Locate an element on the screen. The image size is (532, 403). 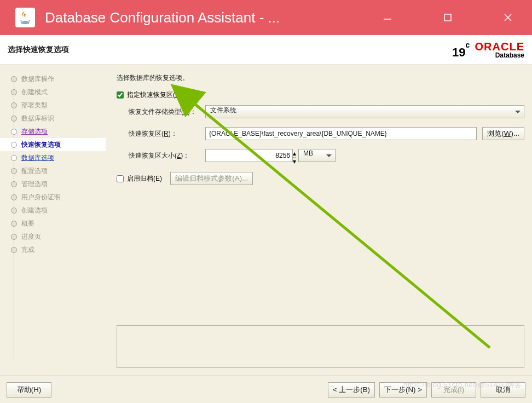
window-title: Database Configuration Assistant - ... is located at coordinates (211, 18).